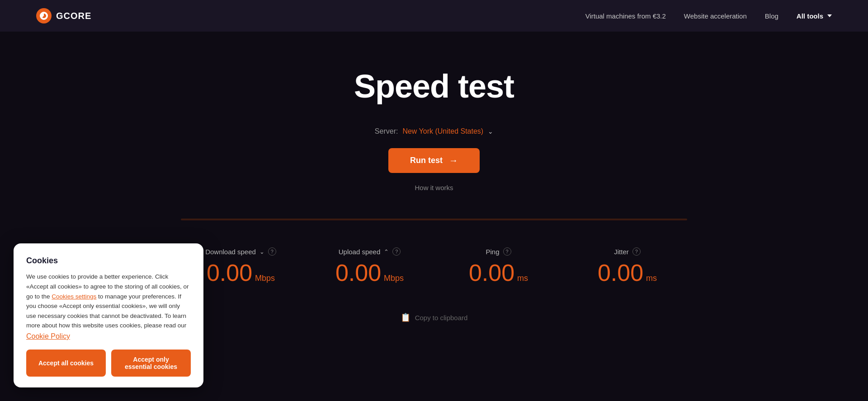 Image resolution: width=868 pixels, height=401 pixels. What do you see at coordinates (386, 252) in the screenshot?
I see `upload-direction-icon: ⌃` at bounding box center [386, 252].